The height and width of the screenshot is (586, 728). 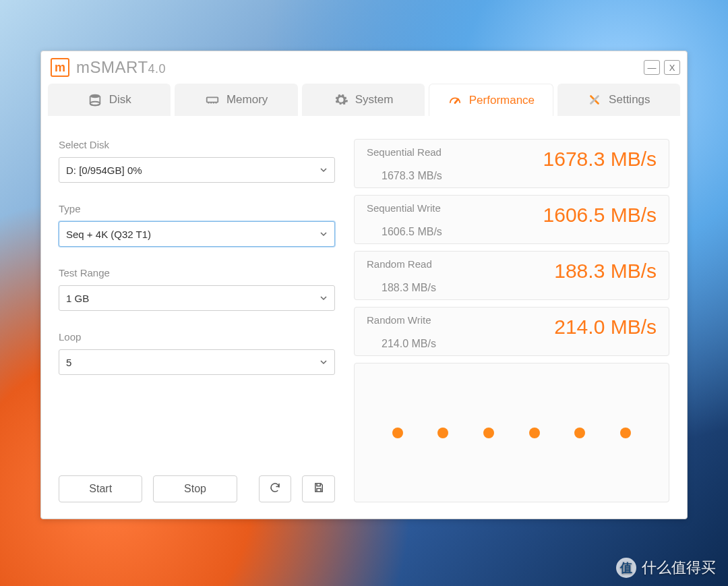 I want to click on watermark-text: 什么值得买, so click(x=679, y=568).